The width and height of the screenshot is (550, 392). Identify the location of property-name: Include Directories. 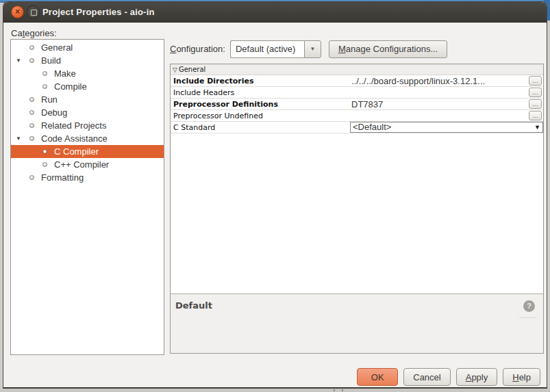
(260, 81).